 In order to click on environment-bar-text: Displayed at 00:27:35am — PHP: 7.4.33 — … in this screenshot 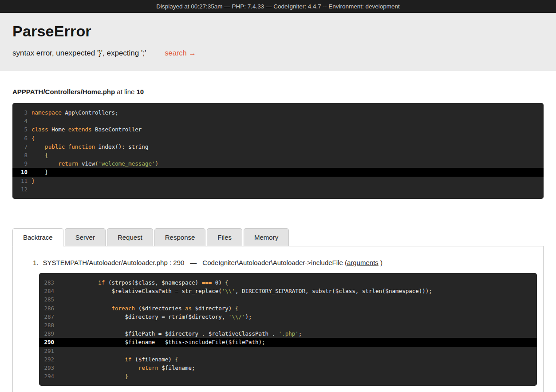, I will do `click(278, 6)`.